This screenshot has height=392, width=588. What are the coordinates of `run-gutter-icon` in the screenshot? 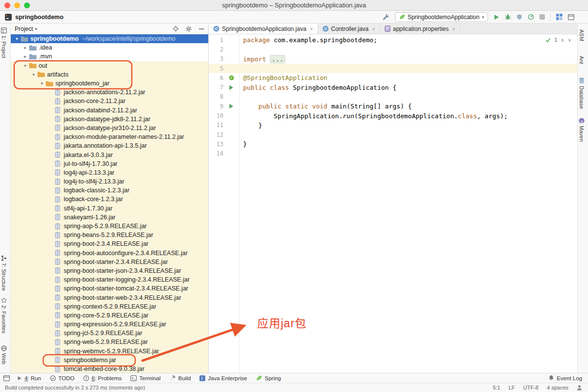 It's located at (231, 106).